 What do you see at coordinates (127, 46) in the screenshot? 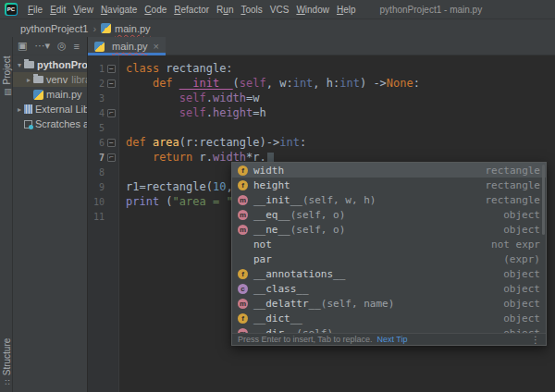
I see `tab-main-py: main.py ×` at bounding box center [127, 46].